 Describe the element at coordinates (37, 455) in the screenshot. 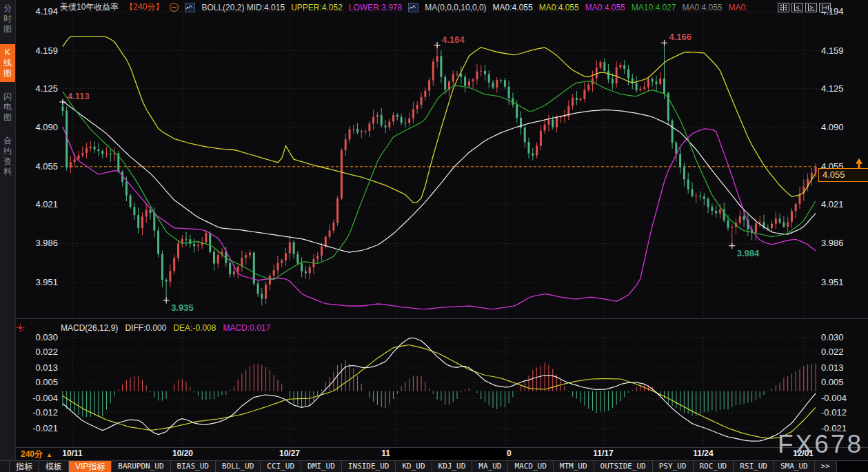

I see `timeframe-selector: 240分▲` at that location.